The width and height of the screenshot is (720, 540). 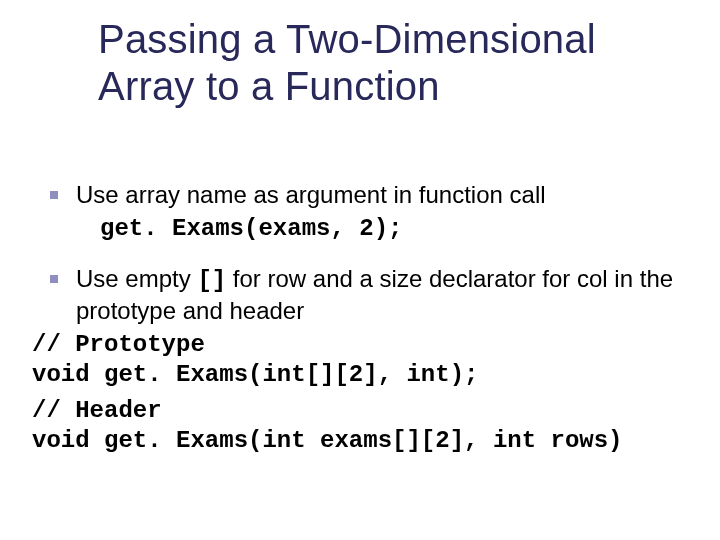 I want to click on bullet-code: get. Exams(exams, 2);, so click(x=400, y=229).